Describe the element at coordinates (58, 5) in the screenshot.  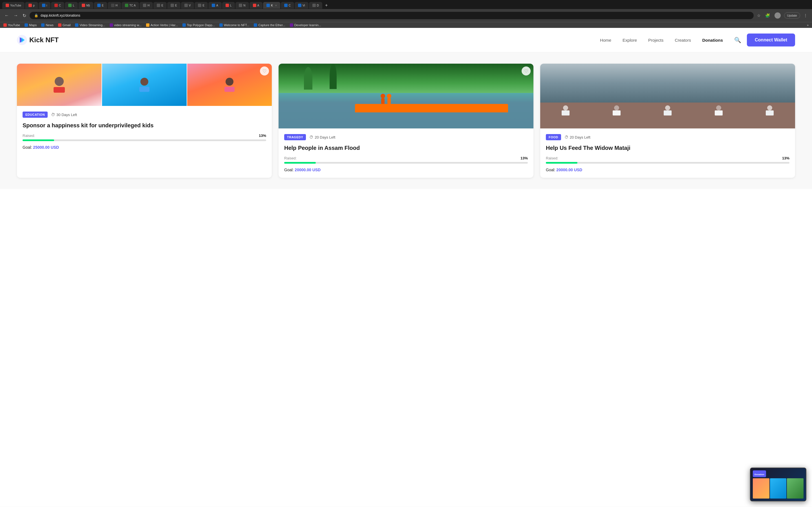
I see `tab-4: C` at that location.